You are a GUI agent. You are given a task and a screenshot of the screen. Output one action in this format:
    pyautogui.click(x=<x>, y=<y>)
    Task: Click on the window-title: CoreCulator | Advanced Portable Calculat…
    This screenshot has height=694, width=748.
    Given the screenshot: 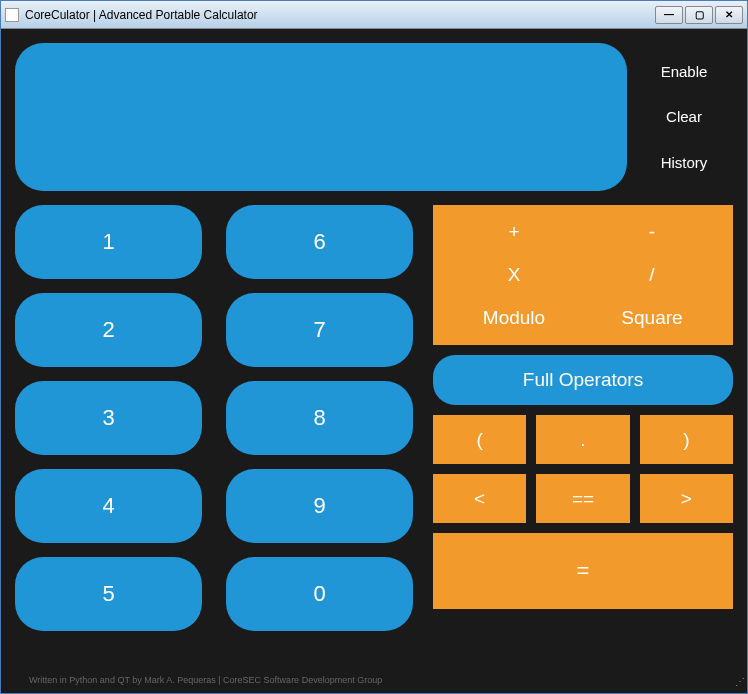 What is the action you would take?
    pyautogui.click(x=340, y=15)
    